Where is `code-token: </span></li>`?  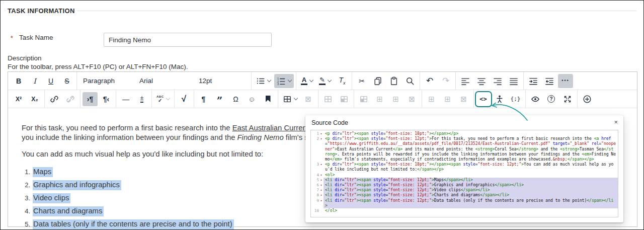
code-token: </span></li> is located at coordinates (458, 180).